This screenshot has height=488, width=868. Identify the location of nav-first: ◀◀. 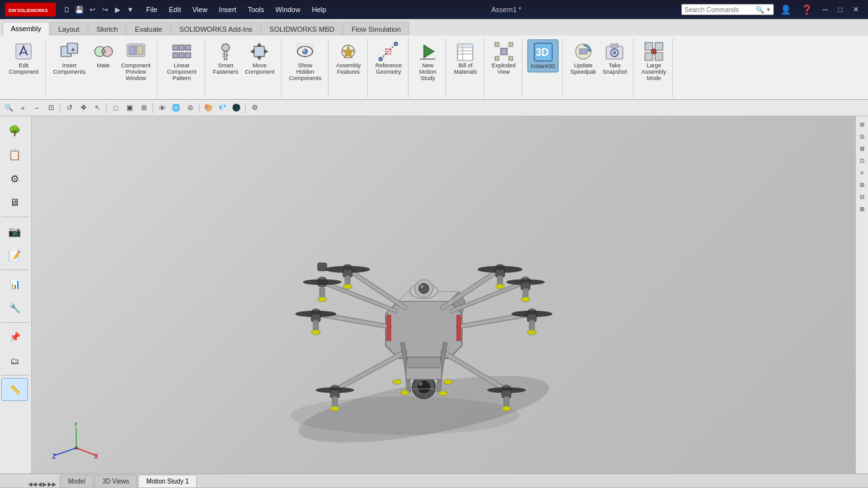
(32, 484).